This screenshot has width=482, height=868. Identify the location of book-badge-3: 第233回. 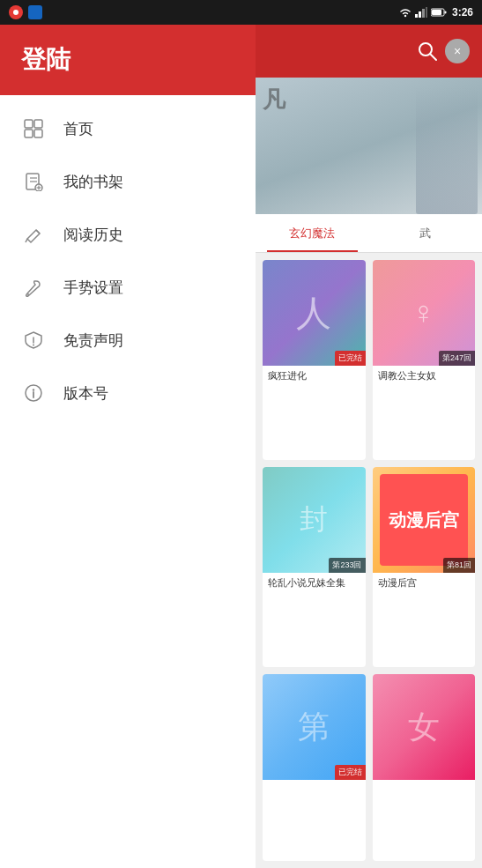
(347, 566).